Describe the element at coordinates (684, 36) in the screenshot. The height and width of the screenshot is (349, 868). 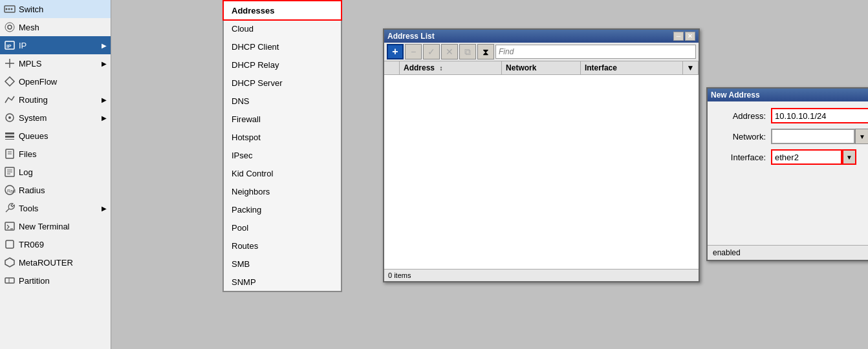
I see `window-controls: ─ ✕` at that location.